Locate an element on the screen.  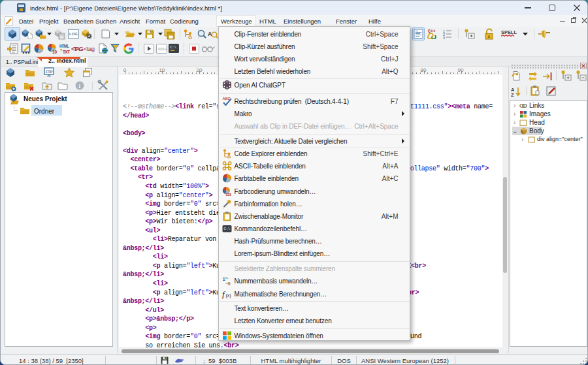
svg-text: 123 is located at coordinates (229, 195).